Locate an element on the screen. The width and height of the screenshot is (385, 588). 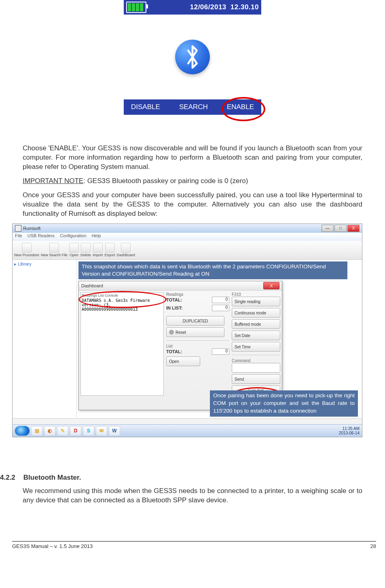
callout-bottom: Once pairing has been done you need to p… is located at coordinates (284, 403).